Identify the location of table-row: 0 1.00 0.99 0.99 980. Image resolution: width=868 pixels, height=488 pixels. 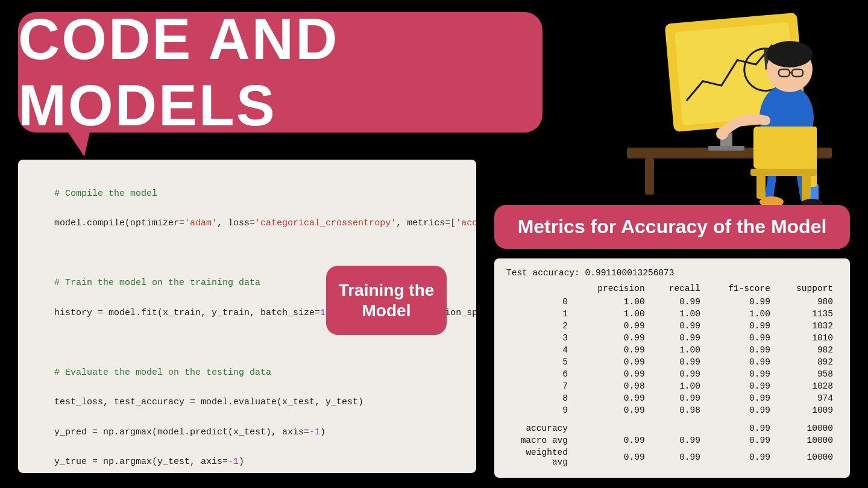
(672, 302).